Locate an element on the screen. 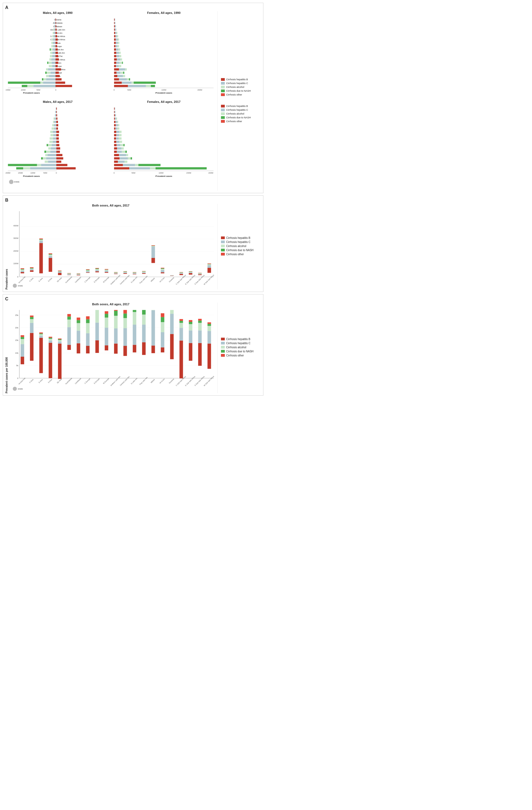  legend-alcohol-2017: Cirrhosis alcohol is located at coordinates (235, 114).